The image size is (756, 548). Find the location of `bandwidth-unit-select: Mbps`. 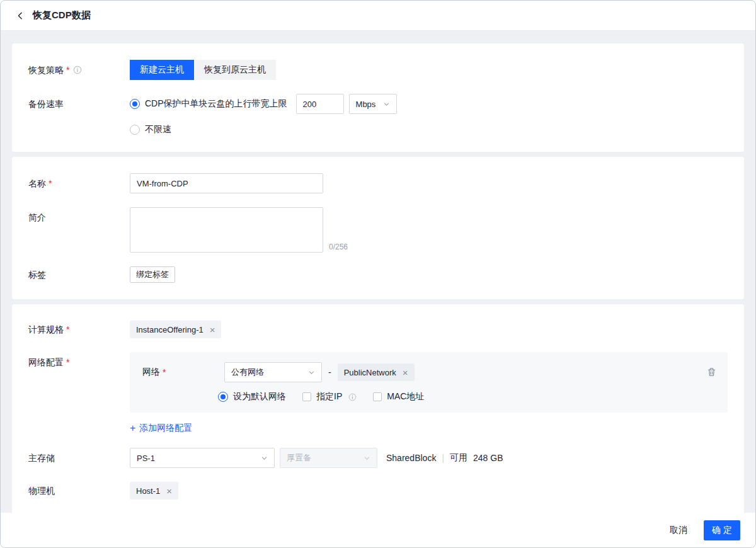

bandwidth-unit-select: Mbps is located at coordinates (373, 104).